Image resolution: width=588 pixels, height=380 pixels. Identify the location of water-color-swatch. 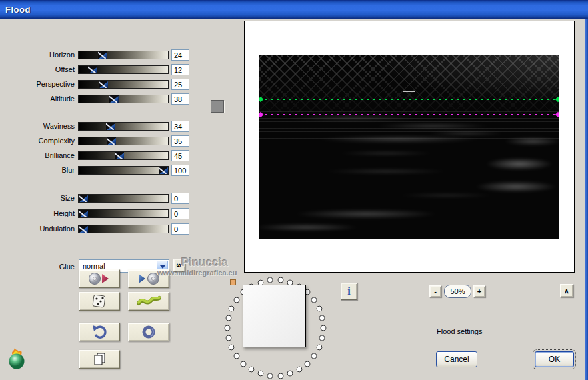
(217, 107).